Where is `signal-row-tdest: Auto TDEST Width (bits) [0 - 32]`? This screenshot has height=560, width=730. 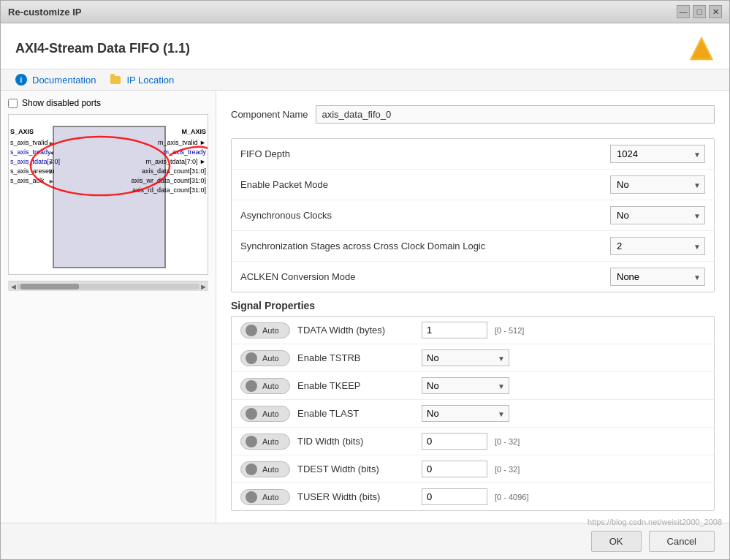
signal-row-tdest: Auto TDEST Width (bits) [0 - 32] is located at coordinates (473, 469).